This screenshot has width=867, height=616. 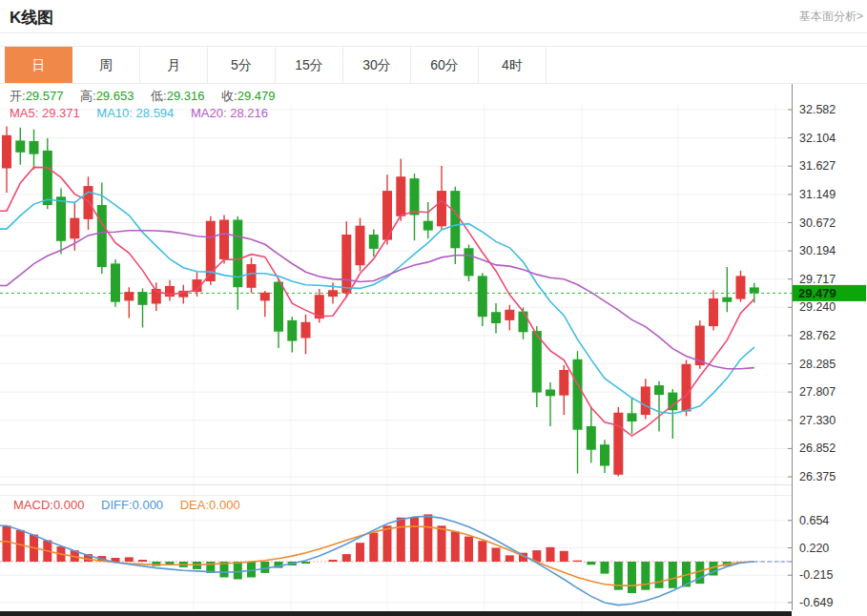 What do you see at coordinates (815, 548) in the screenshot?
I see `svg-text: 0.220` at bounding box center [815, 548].